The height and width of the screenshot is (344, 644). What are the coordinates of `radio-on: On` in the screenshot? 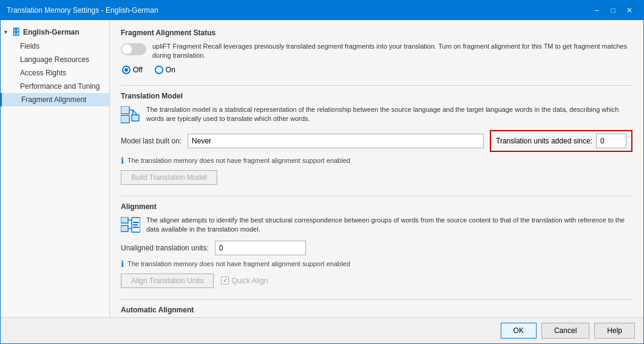 It's located at (165, 70).